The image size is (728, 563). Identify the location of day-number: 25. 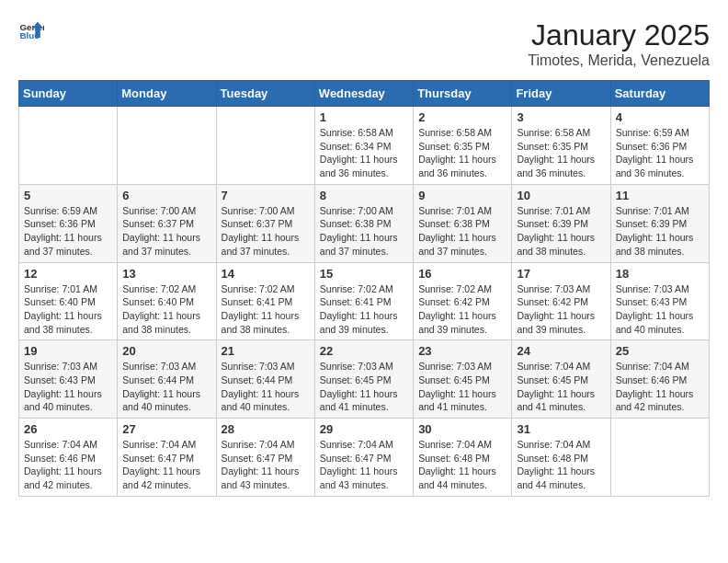
(660, 351).